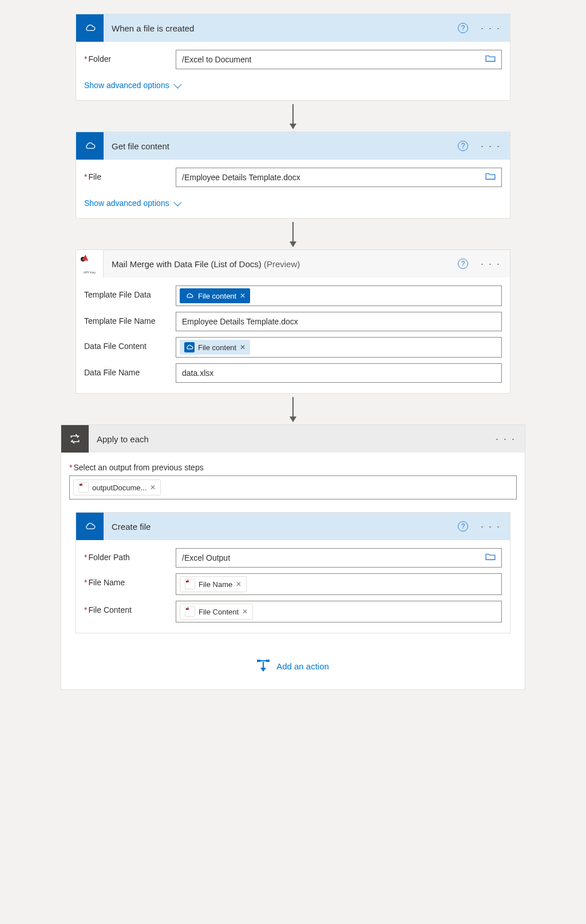 This screenshot has height=924, width=586. Describe the element at coordinates (293, 28) in the screenshot. I see `card-header: When a file is created ? · · ·` at that location.